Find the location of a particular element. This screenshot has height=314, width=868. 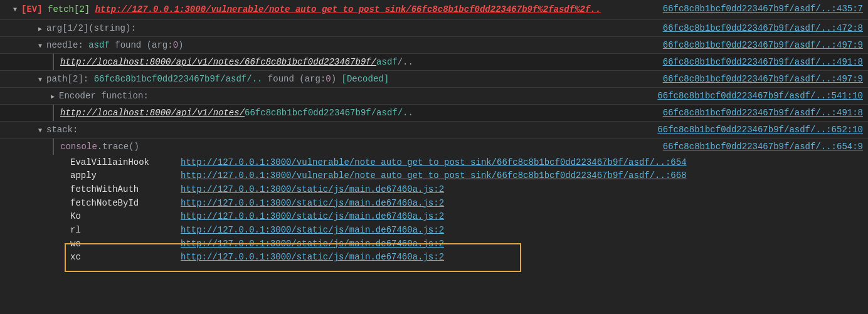

stack-frame: rlhttp://127.0.0.1:3000/static/js/main.d… is located at coordinates (469, 231).